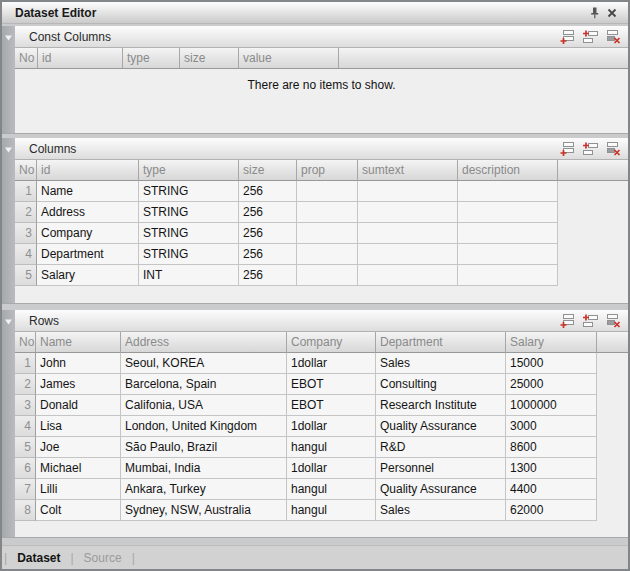 Image resolution: width=630 pixels, height=571 pixels. Describe the element at coordinates (88, 212) in the screenshot. I see `cell: Address` at that location.